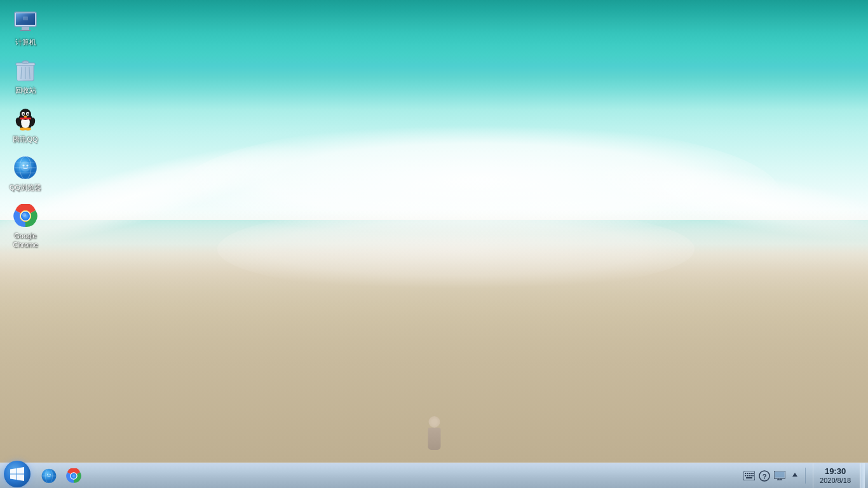 The height and width of the screenshot is (488, 868). Describe the element at coordinates (17, 476) in the screenshot. I see `start-button` at that location.